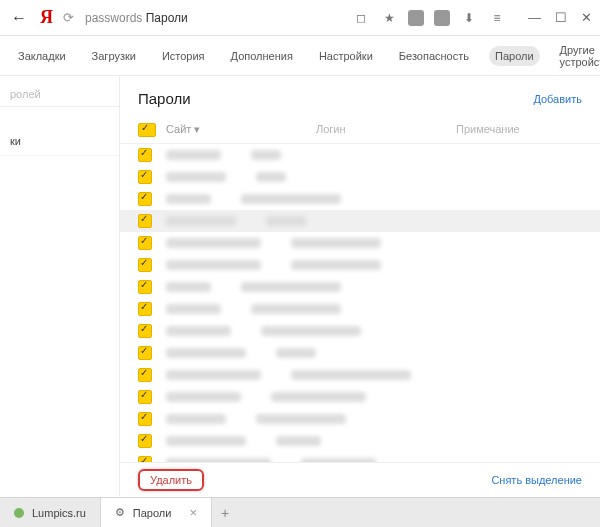 The width and height of the screenshot is (600, 527). I want to click on back-button: ←, so click(19, 18).